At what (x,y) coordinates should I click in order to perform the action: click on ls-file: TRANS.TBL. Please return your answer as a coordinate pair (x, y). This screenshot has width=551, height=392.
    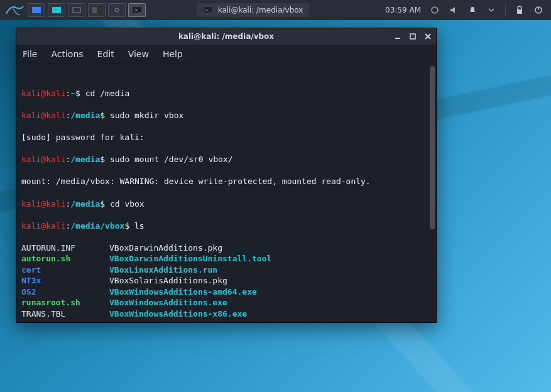
    Looking at the image, I should click on (65, 314).